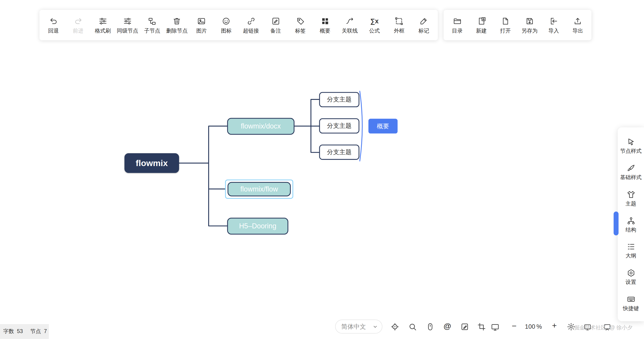 Image resolution: width=644 pixels, height=339 pixels. What do you see at coordinates (424, 22) in the screenshot?
I see `mark-icon` at bounding box center [424, 22].